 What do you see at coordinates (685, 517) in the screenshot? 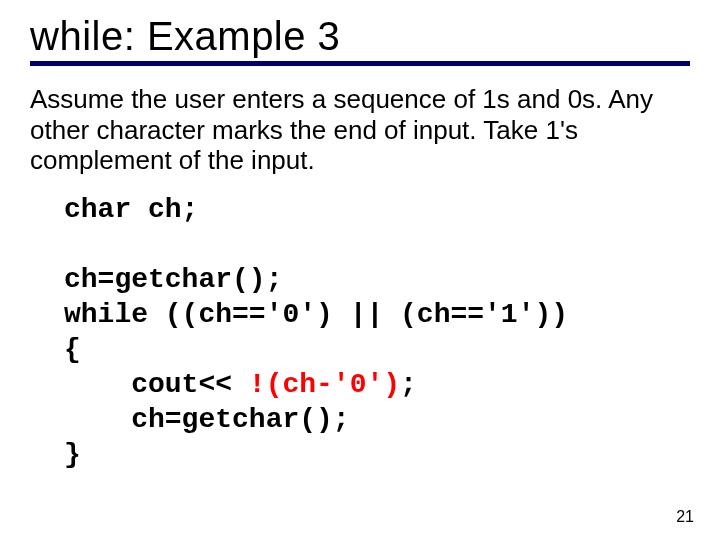
I see `page-number: 21` at bounding box center [685, 517].